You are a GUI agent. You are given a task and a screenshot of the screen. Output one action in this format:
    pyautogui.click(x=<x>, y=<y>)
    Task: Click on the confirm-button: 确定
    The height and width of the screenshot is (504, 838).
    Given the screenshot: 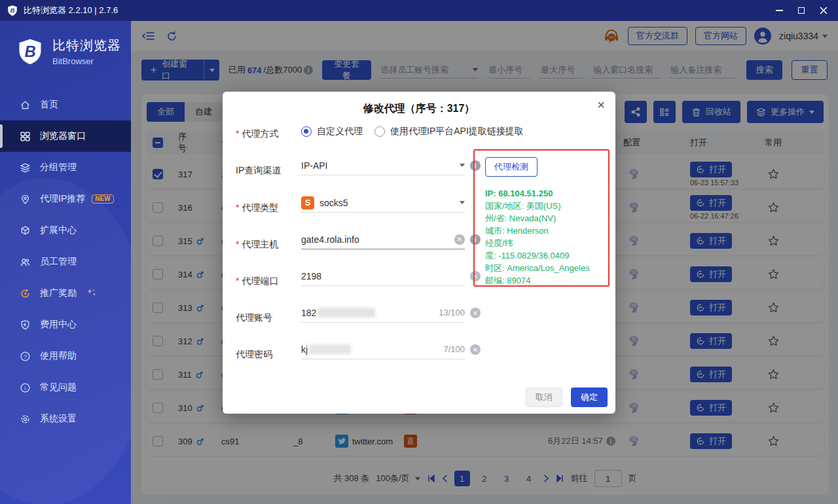 What is the action you would take?
    pyautogui.click(x=589, y=397)
    